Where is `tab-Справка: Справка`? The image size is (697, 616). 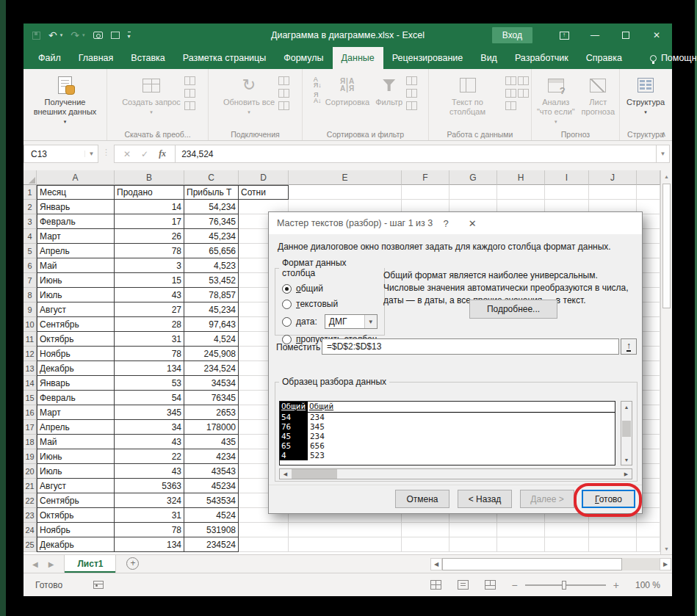
tab-Справка: Справка is located at coordinates (604, 58).